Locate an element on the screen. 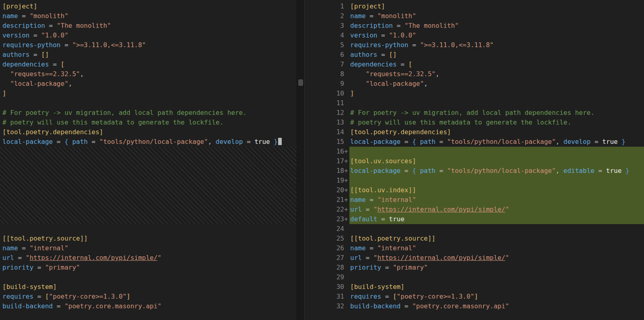 This screenshot has width=644, height=320. code-line: version = "1.0.0" is located at coordinates (148, 35).